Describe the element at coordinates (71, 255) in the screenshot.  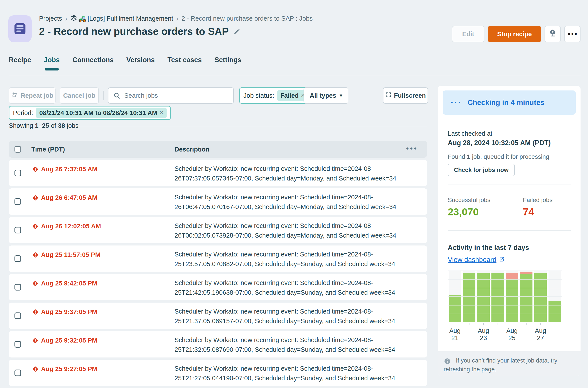
I see `job-time: Aug 25 11:57:05 PM` at that location.